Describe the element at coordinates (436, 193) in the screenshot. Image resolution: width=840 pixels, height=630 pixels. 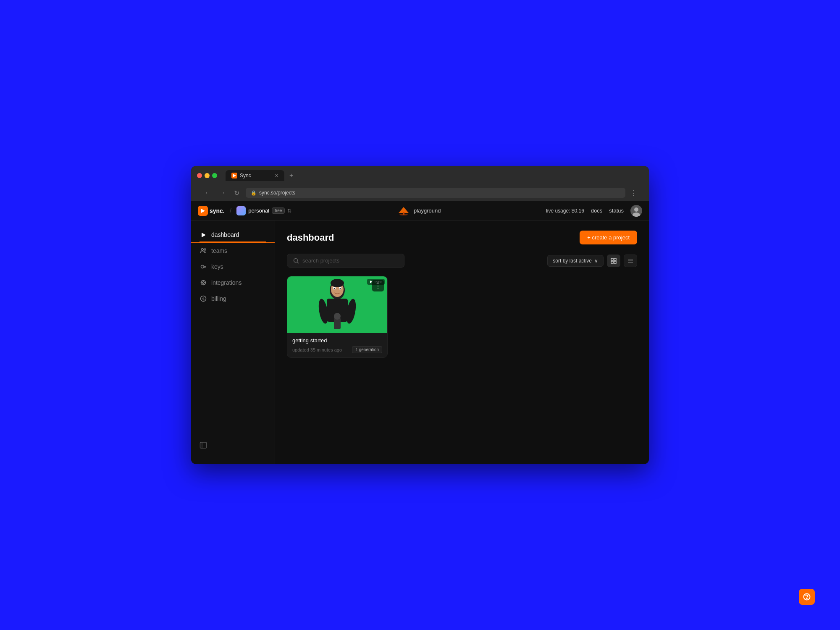
I see `address-bar: 🔒 sync.so/projects` at that location.